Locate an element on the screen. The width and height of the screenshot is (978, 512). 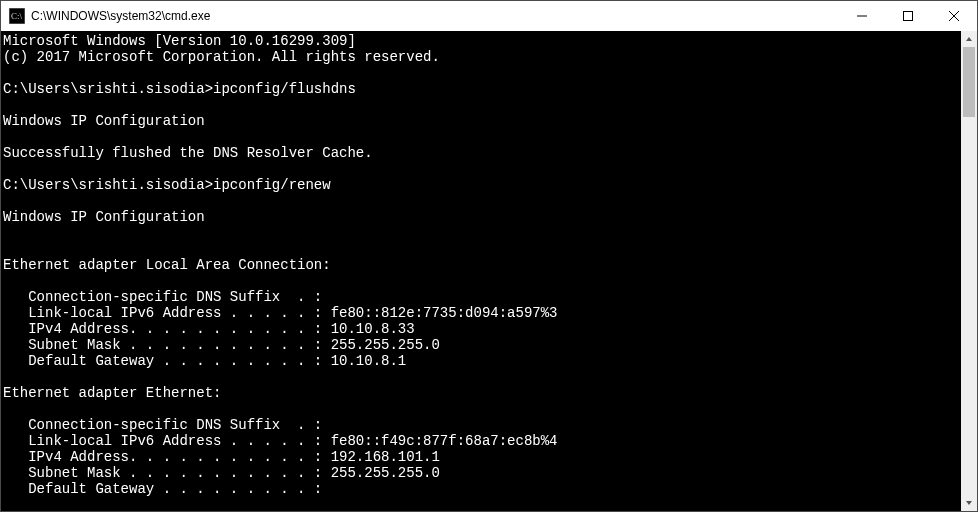
titlebar: C:\ C:\WINDOWS\system32\cmd.exe is located at coordinates (489, 16).